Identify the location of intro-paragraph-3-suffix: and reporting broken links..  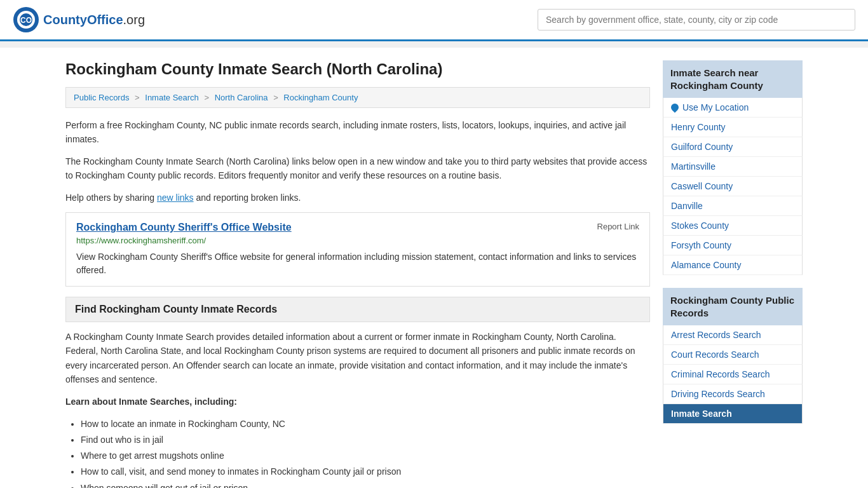
(248, 198).